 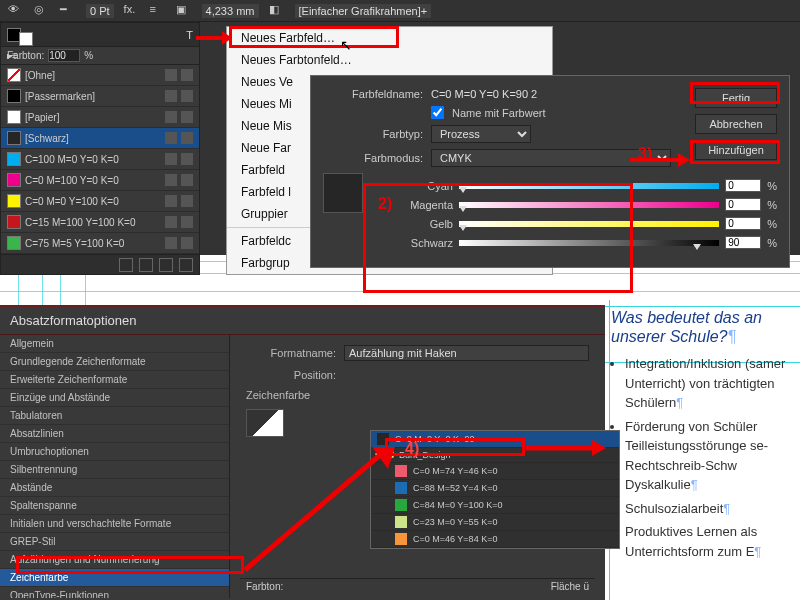 I want to click on cyan-label: Cyan, so click(x=413, y=186).